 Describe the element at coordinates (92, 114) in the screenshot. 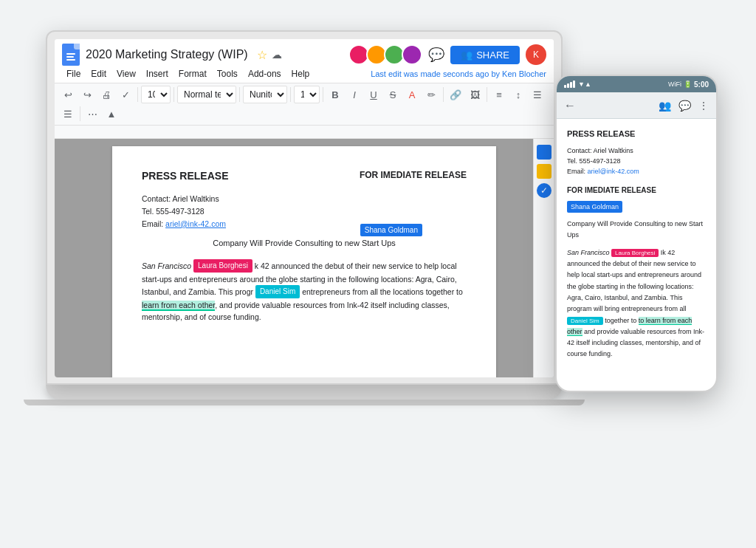

I see `more-options-button: ⋯` at that location.